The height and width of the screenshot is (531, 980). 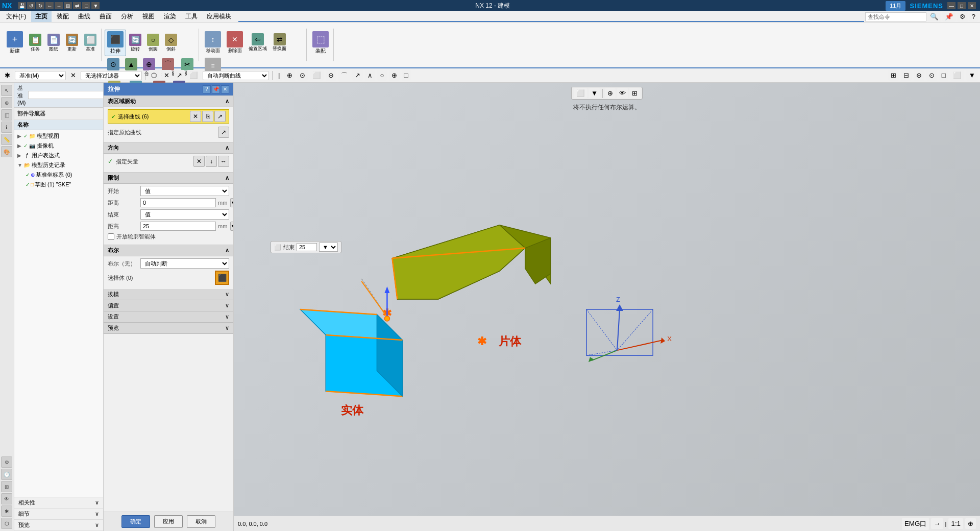 I want to click on section-offset: 偏置, so click(x=168, y=306).